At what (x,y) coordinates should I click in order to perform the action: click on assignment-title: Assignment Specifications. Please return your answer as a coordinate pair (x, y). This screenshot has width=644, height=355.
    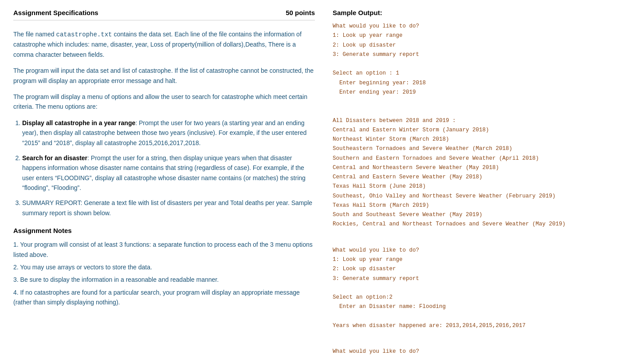
    Looking at the image, I should click on (56, 12).